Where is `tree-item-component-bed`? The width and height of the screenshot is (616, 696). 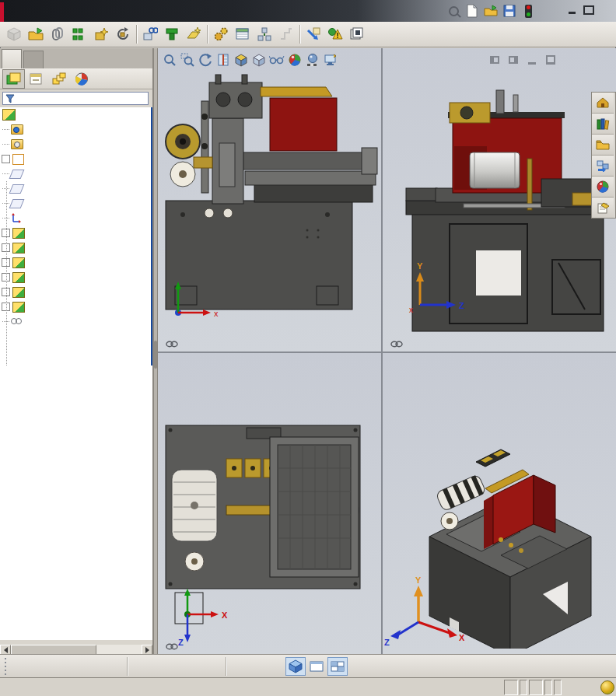 tree-item-component-bed is located at coordinates (76, 233).